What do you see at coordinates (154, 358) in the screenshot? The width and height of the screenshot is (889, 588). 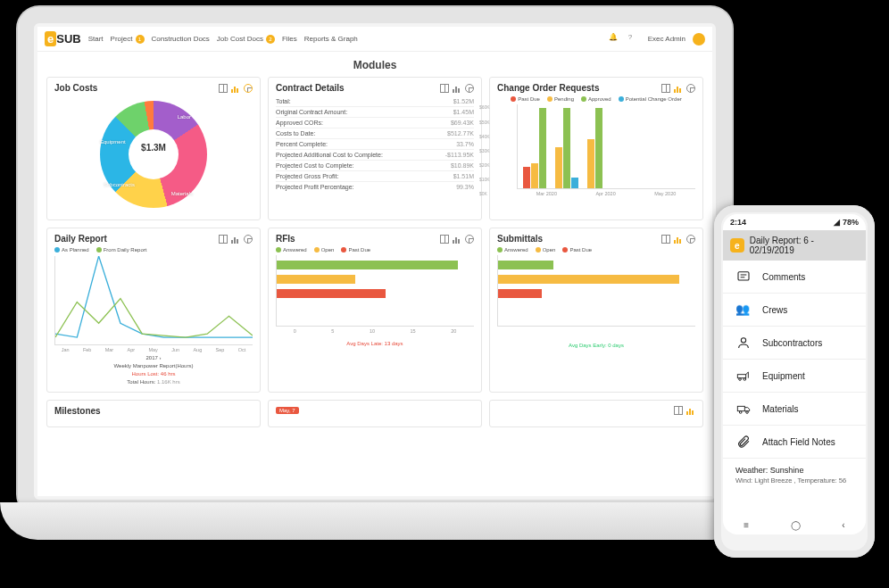 I see `dr-year: 2017 ›` at bounding box center [154, 358].